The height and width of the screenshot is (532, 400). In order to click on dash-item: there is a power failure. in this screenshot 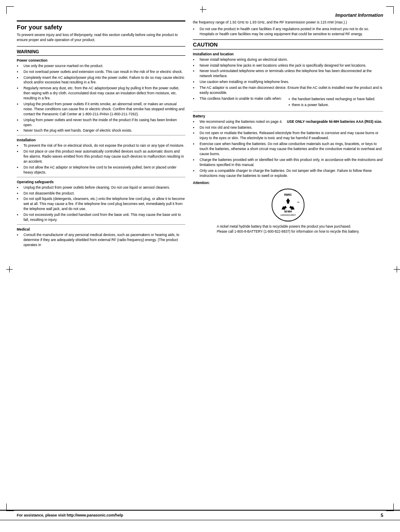, I will do `click(332, 105)`.